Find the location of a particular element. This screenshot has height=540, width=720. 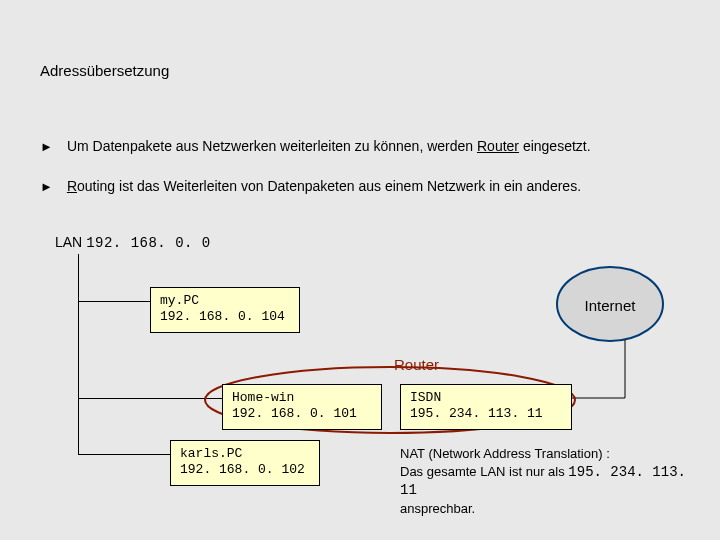

node-isdn: ISDN 195. 234. 113. 11 is located at coordinates (486, 407).